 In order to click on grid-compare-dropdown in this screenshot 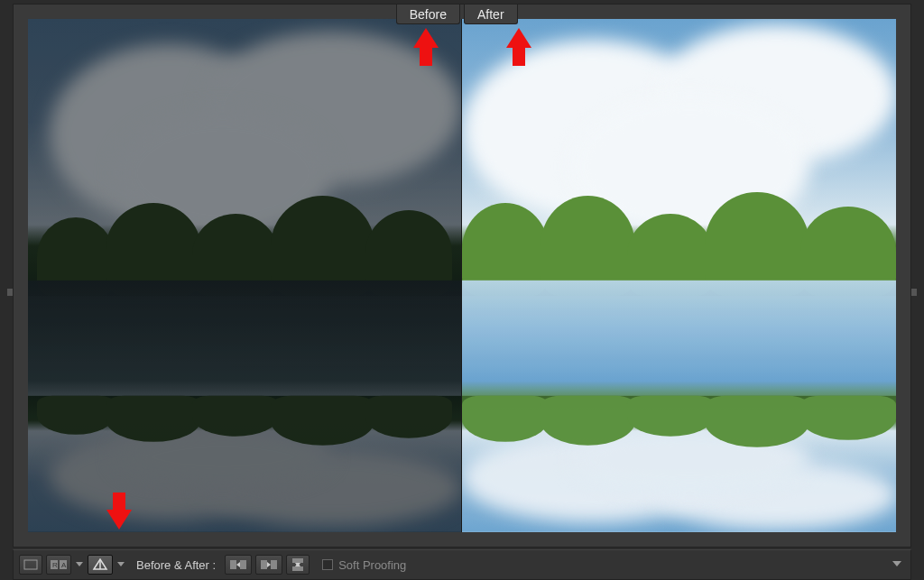, I will do `click(79, 565)`.